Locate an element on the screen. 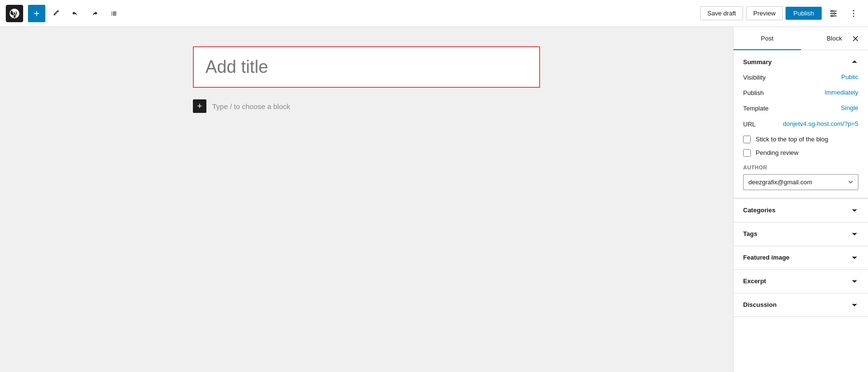 This screenshot has width=868, height=372. stick-to-top-checkbox is located at coordinates (747, 139).